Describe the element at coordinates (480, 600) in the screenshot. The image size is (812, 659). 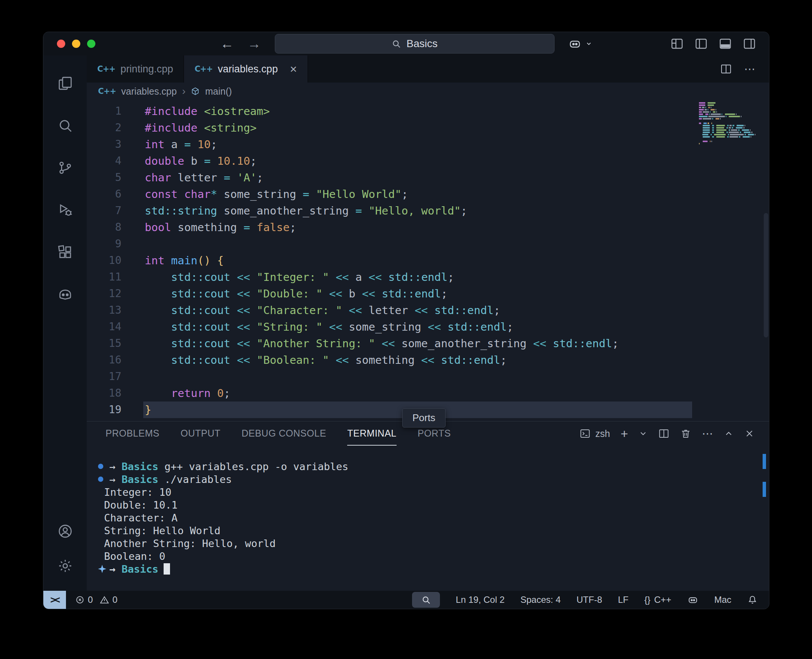
I see `cursor-position: Ln 19, Col 2` at that location.